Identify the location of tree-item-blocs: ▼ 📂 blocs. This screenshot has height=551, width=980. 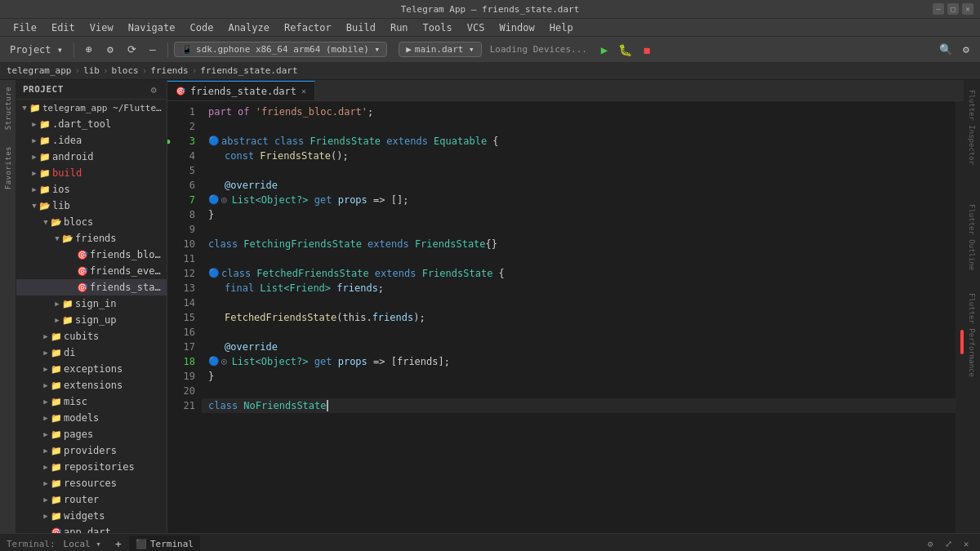
(91, 222).